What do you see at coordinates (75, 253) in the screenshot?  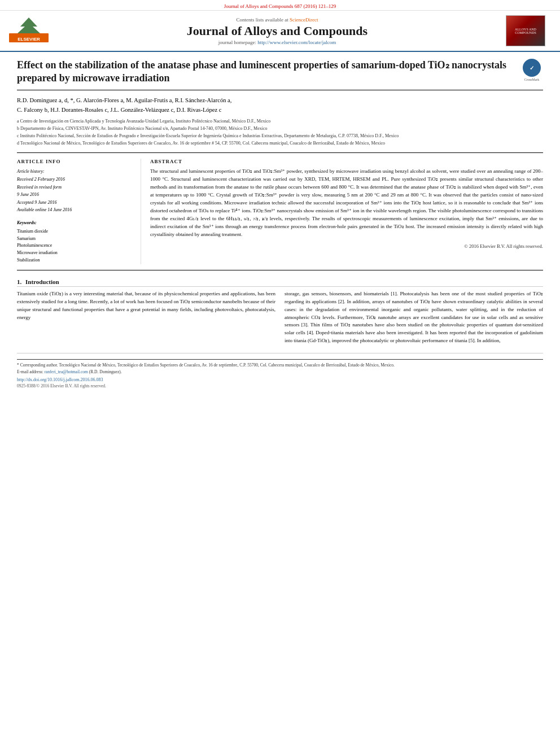 I see `keyword-4: Microwave irradiation` at bounding box center [75, 253].